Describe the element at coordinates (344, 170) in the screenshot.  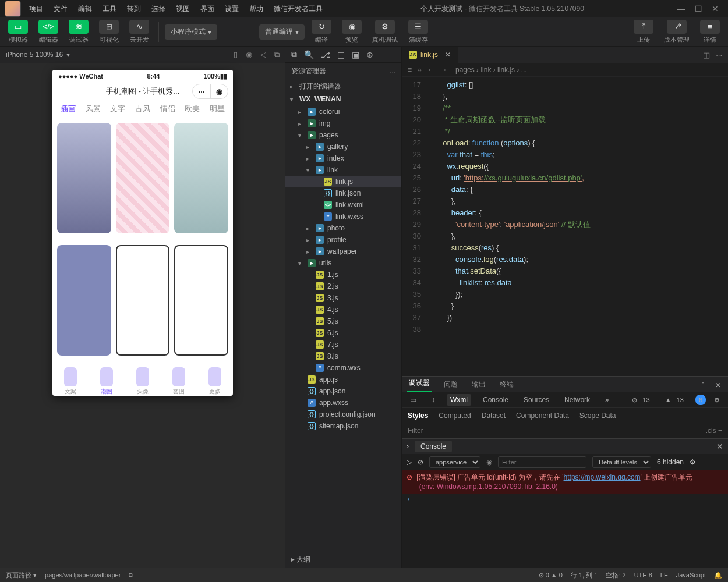
I see `tree-item: ▾▸link` at that location.